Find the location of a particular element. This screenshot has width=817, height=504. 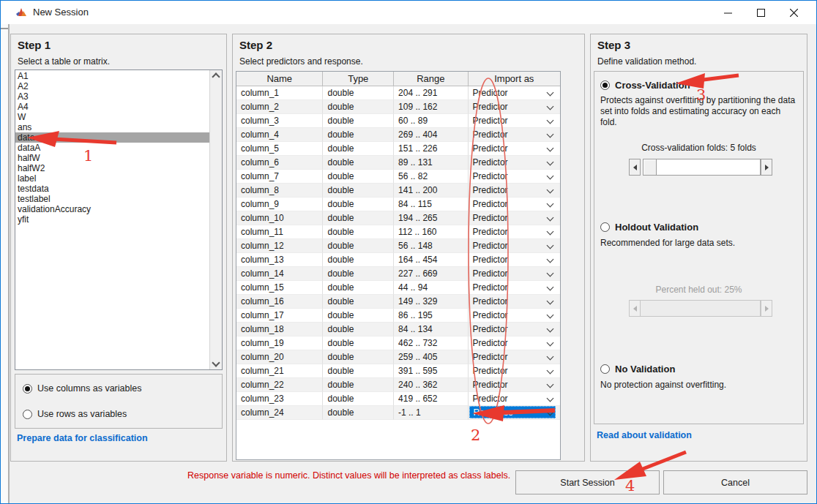

cell-name-text: column_24 is located at coordinates (262, 413).